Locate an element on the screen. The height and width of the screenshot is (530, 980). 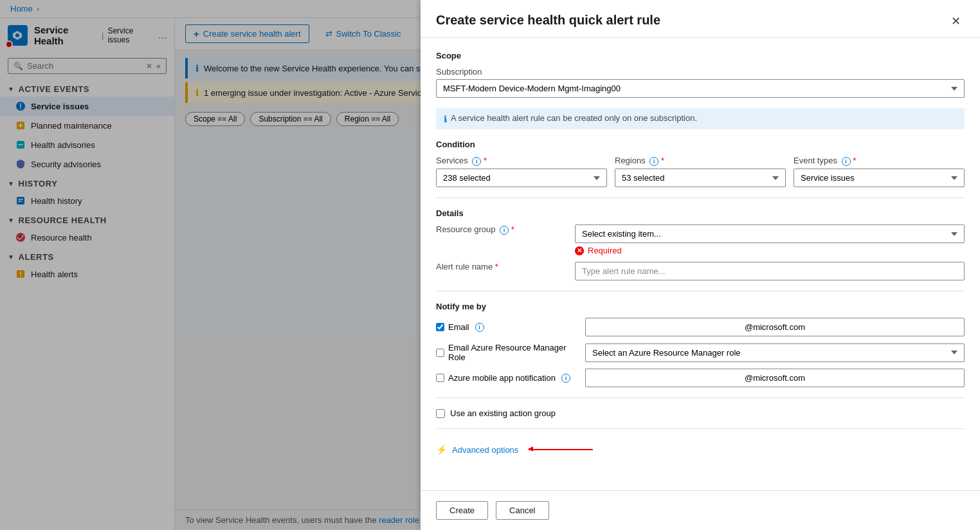
event-types-label: Event types i * is located at coordinates (879, 161).